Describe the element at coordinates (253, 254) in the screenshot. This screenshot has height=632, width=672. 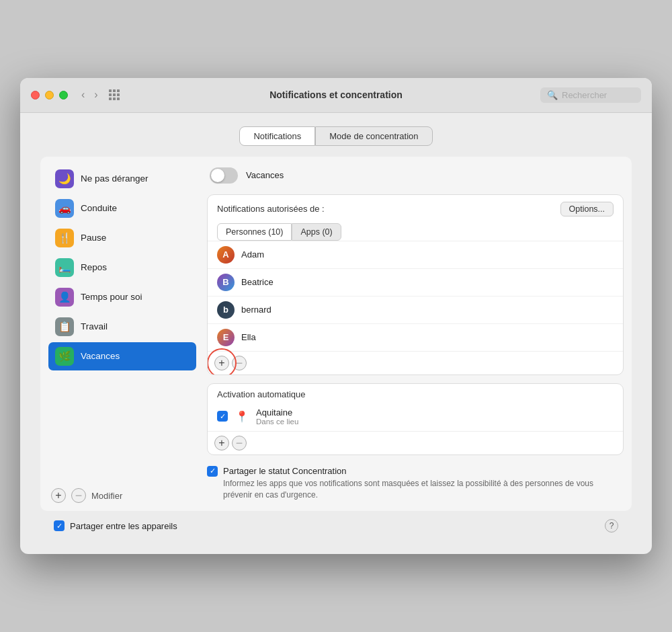
I see `person-name: Adam` at that location.